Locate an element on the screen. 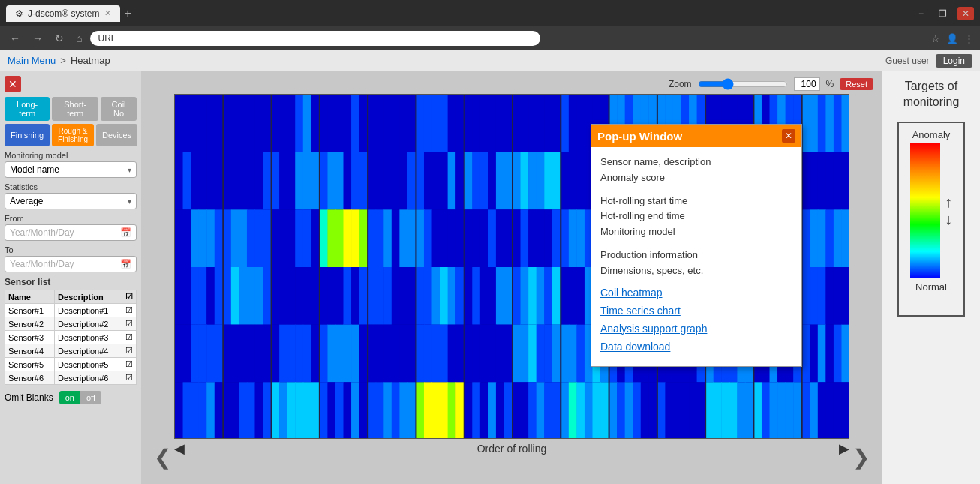 This screenshot has height=484, width=980. login-button: Login is located at coordinates (954, 61).